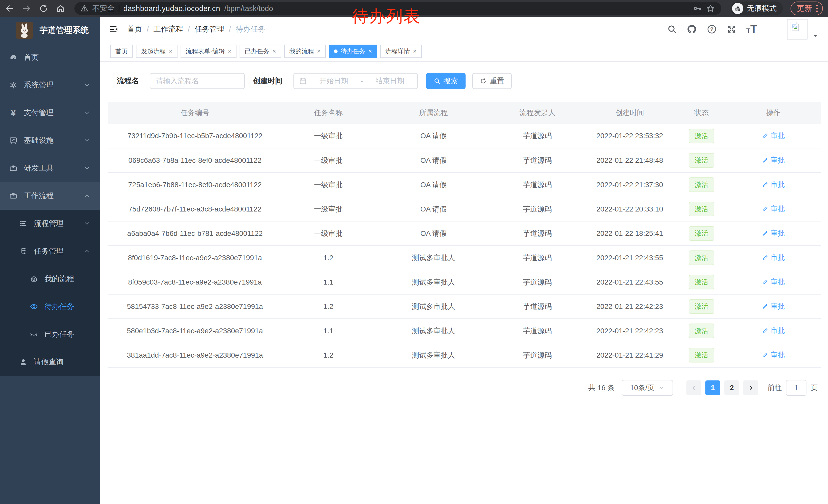  I want to click on breadcrumb-task-management: 任务管理, so click(209, 29).